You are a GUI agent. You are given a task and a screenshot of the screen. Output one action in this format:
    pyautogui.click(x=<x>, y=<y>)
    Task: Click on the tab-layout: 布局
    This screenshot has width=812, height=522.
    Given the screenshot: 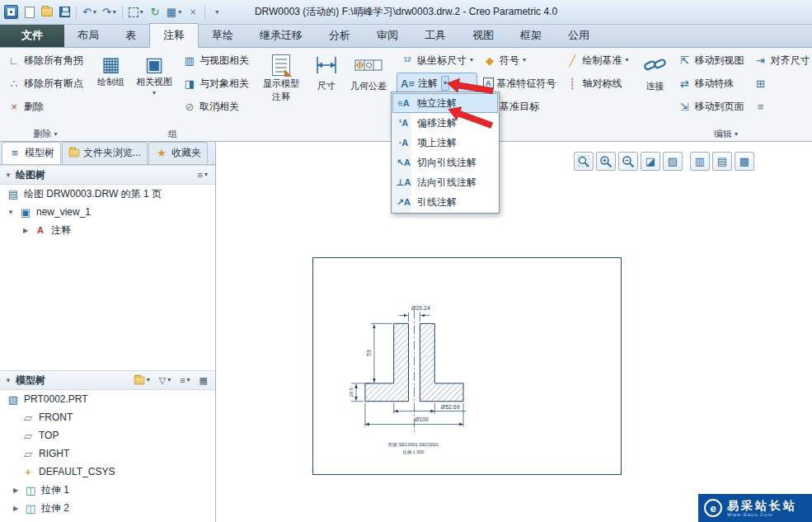 What is the action you would take?
    pyautogui.click(x=88, y=35)
    